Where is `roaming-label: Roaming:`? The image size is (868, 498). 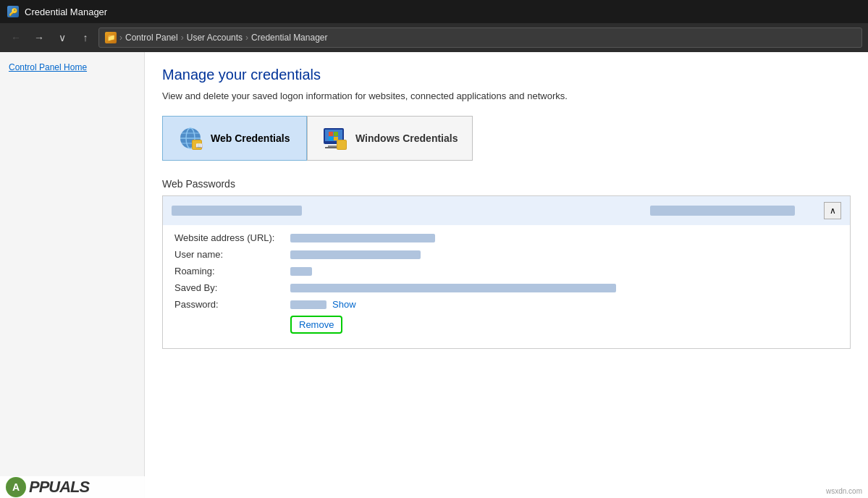 roaming-label: Roaming: is located at coordinates (232, 271).